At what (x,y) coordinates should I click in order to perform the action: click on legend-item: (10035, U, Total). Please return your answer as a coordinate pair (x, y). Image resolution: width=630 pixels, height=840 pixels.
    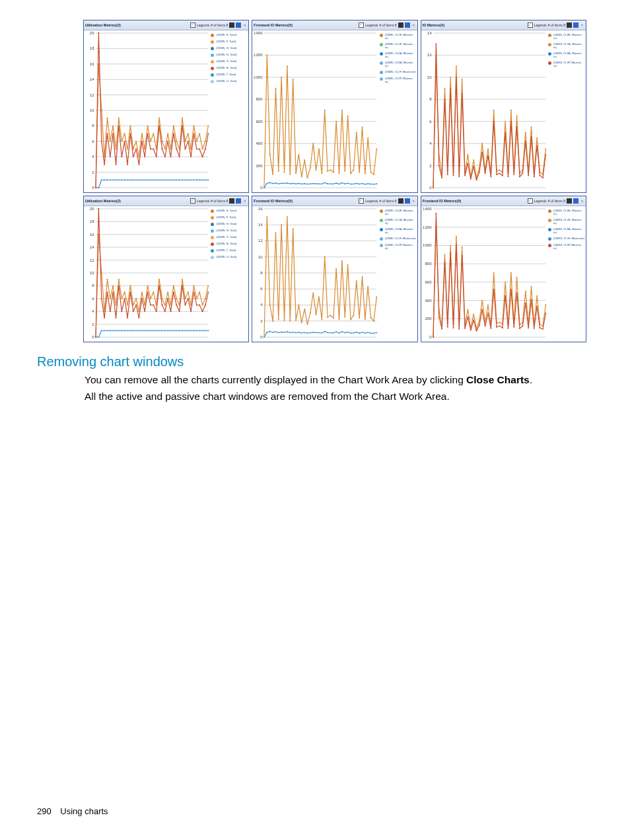
    Looking at the image, I should click on (228, 81).